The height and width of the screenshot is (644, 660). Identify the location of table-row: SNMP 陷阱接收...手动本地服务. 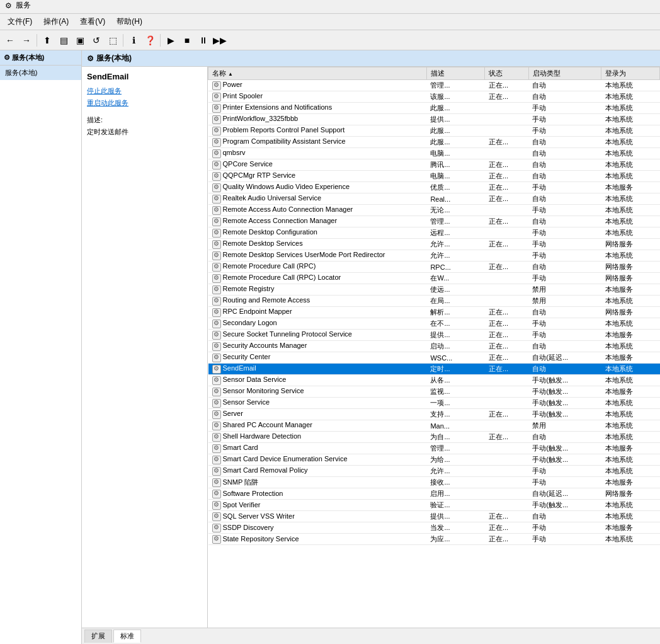
(435, 483).